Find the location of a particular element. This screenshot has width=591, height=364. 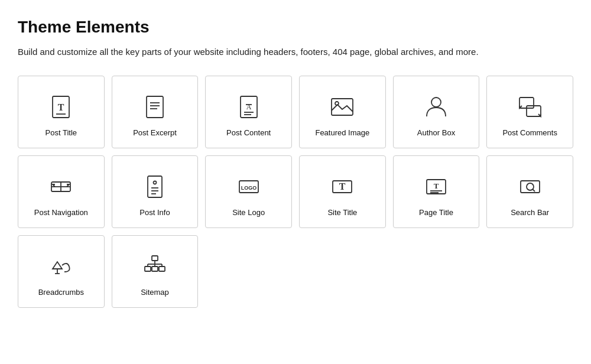

search-bar-icon is located at coordinates (530, 187).